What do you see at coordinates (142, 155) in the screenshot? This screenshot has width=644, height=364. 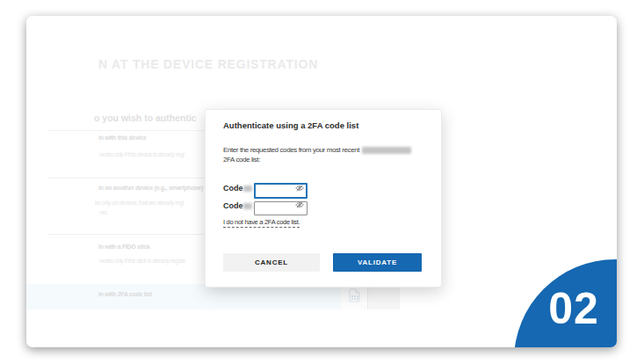 I see `option-this-device-desc: works only if this device is already reg…` at bounding box center [142, 155].